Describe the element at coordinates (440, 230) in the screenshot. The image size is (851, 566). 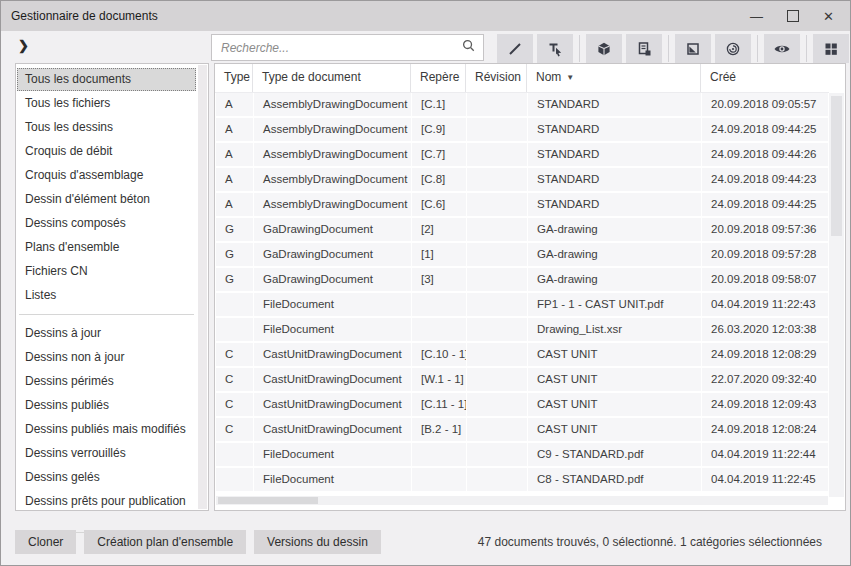
I see `cell-mark: [2]` at that location.